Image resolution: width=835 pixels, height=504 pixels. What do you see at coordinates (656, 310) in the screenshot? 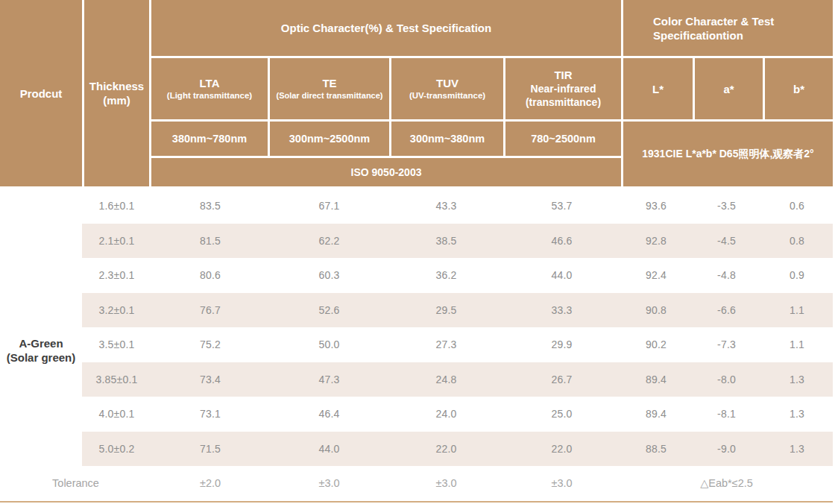
I see `cell-l: 90.8` at bounding box center [656, 310].